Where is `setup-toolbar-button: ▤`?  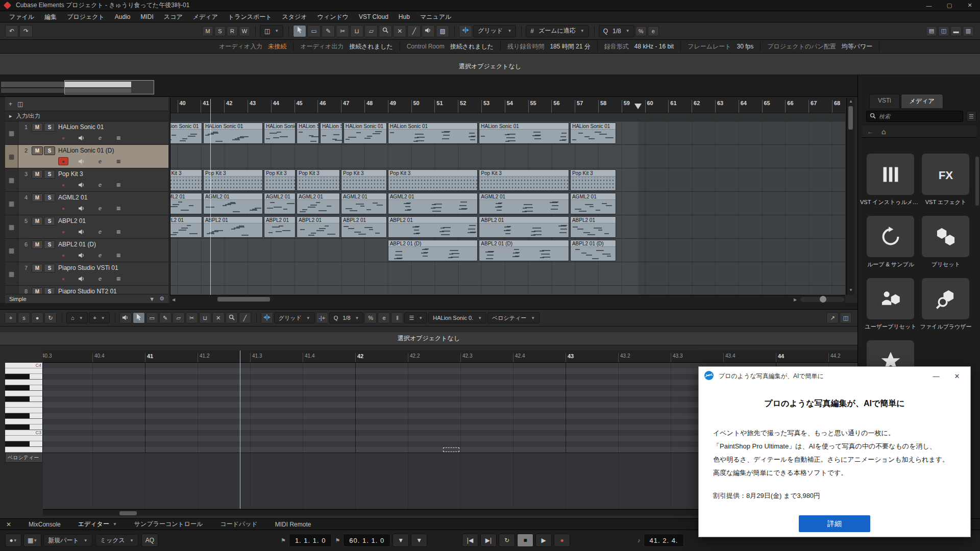
setup-toolbar-button: ▤ is located at coordinates (932, 31).